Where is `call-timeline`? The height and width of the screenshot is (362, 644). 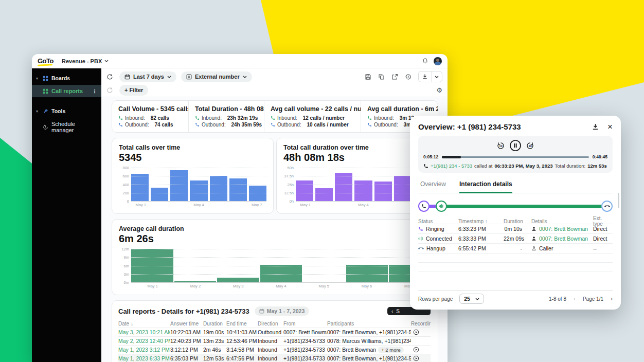 call-timeline is located at coordinates (515, 206).